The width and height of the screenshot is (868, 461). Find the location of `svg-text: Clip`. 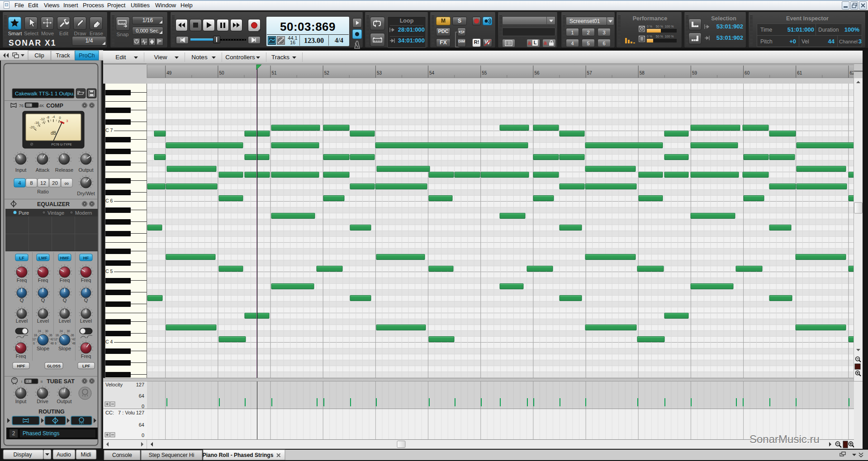

svg-text: Clip is located at coordinates (39, 56).